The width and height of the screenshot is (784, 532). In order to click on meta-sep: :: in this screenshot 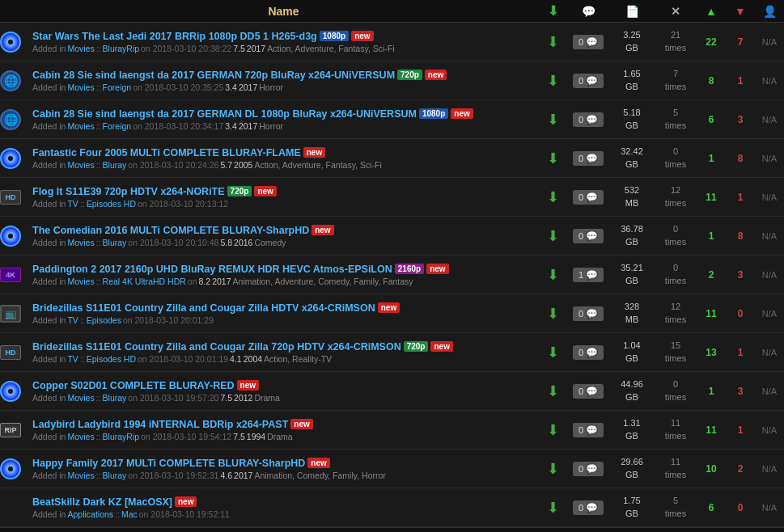, I will do `click(99, 165)`.